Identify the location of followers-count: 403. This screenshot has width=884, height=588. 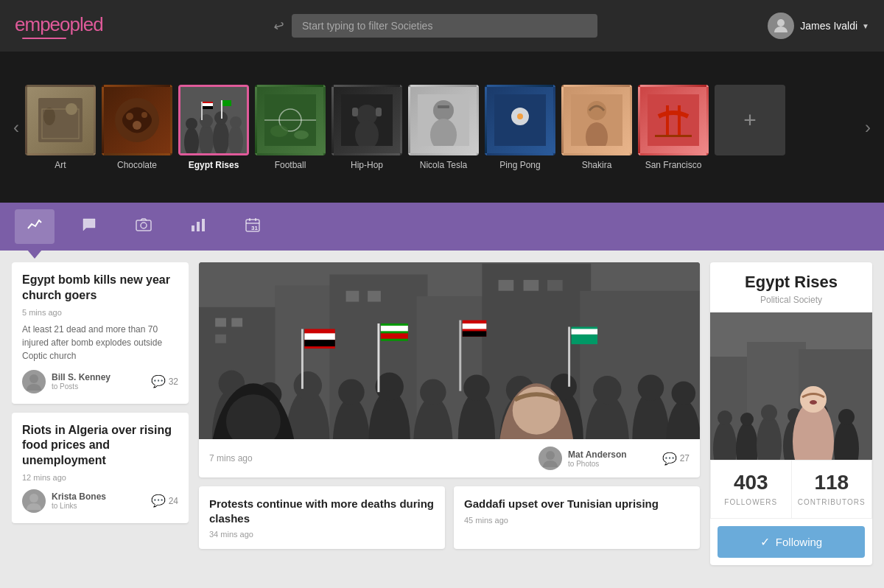
(751, 483).